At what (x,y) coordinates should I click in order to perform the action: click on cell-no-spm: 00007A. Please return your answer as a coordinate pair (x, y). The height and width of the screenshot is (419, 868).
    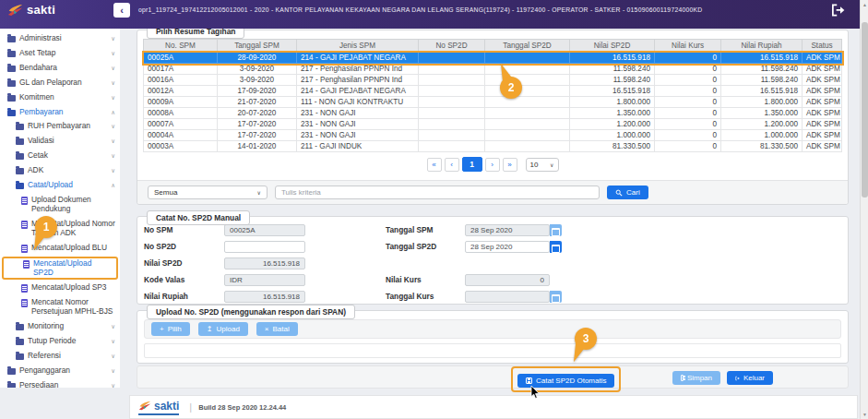
    Looking at the image, I should click on (181, 125).